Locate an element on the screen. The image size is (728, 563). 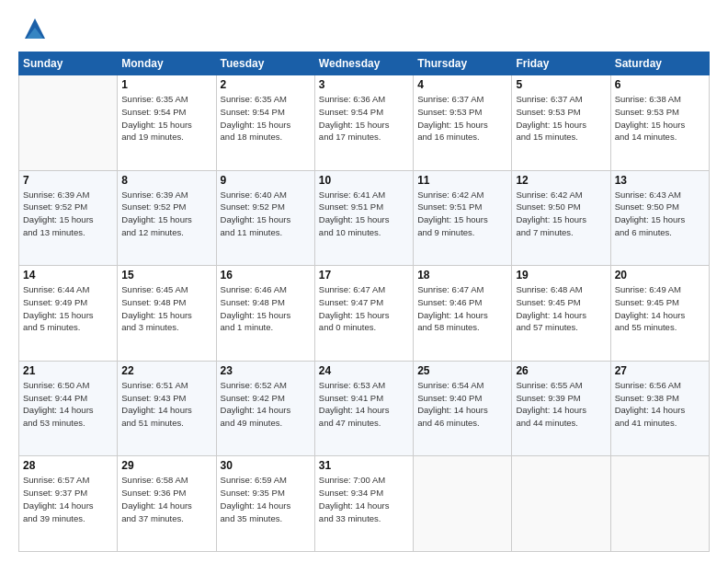
day-number: 19 is located at coordinates (561, 275).